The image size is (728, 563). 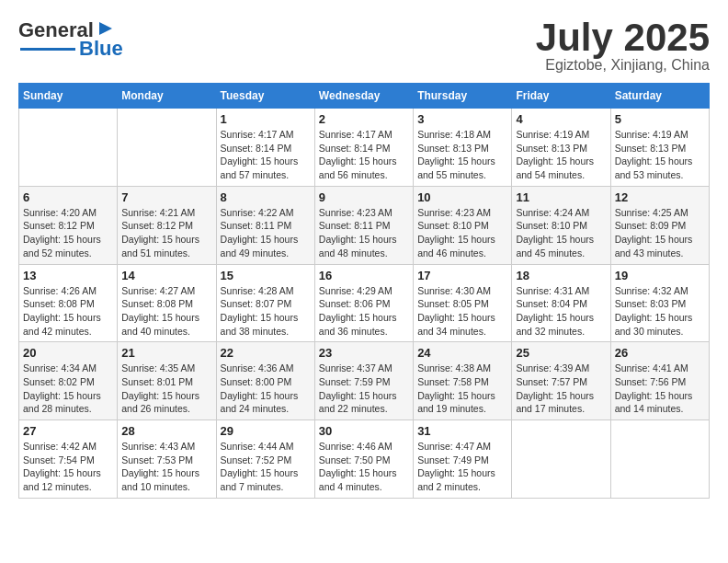 I want to click on day-number: 4, so click(x=561, y=120).